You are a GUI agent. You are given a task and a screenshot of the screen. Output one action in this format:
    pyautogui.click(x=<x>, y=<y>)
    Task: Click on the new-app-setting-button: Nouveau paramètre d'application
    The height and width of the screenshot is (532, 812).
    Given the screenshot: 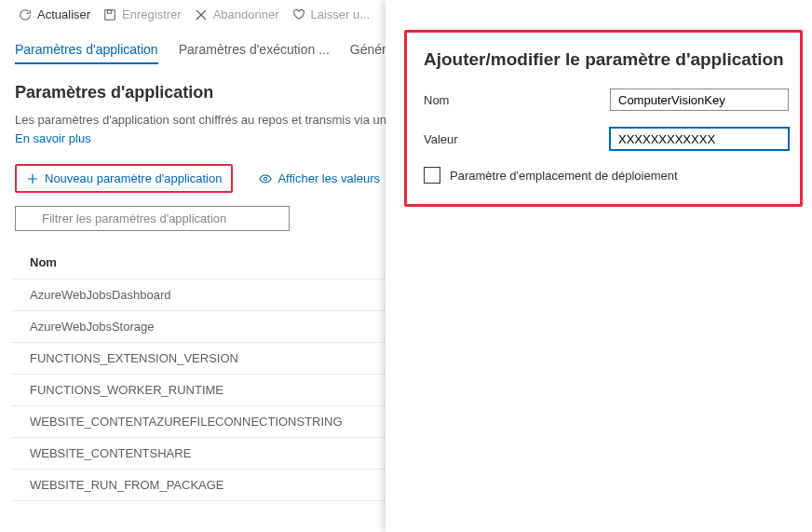 What is the action you would take?
    pyautogui.click(x=124, y=179)
    